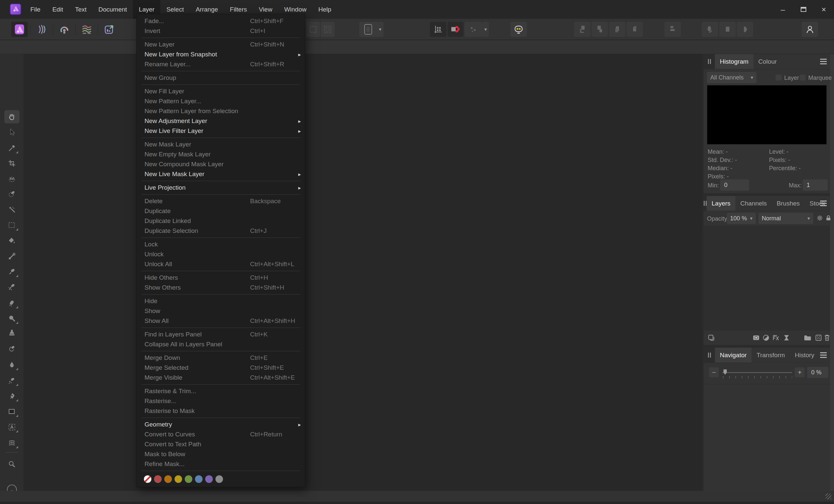  Describe the element at coordinates (709, 62) in the screenshot. I see `panel-drag-handle` at that location.